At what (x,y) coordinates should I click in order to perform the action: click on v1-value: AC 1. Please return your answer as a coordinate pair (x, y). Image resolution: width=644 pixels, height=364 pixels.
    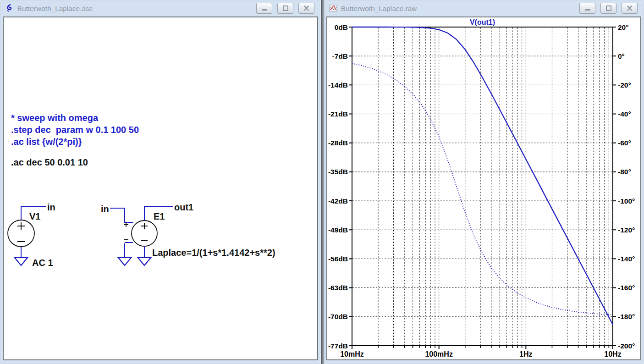
    Looking at the image, I should click on (43, 263).